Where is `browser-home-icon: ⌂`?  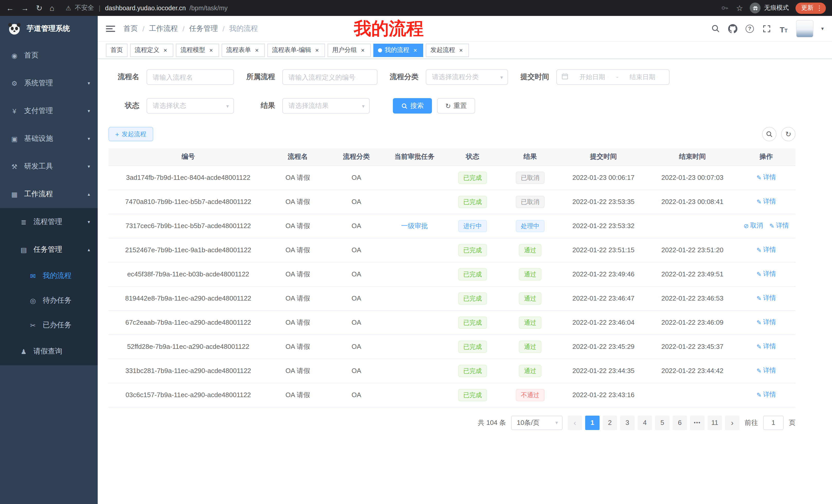
browser-home-icon: ⌂ is located at coordinates (52, 8).